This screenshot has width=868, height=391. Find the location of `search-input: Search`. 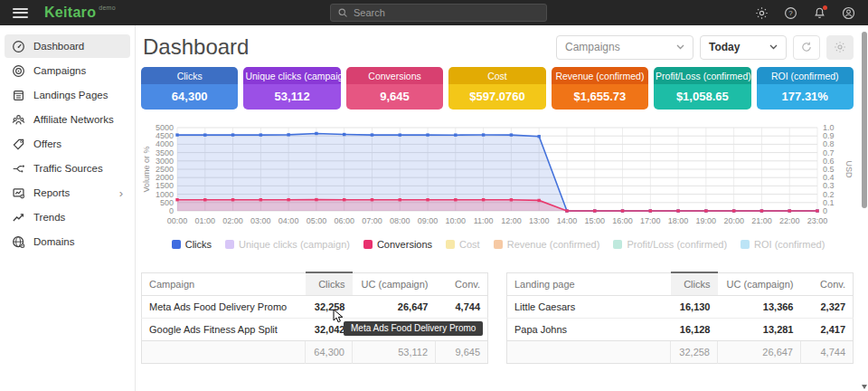

search-input: Search is located at coordinates (439, 13).